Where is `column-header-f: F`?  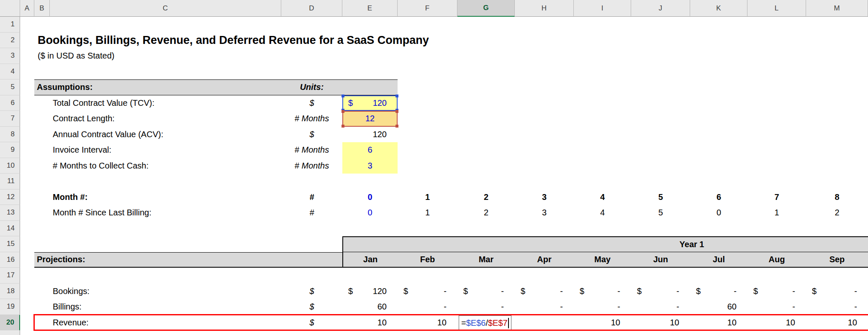
column-header-f: F is located at coordinates (428, 8).